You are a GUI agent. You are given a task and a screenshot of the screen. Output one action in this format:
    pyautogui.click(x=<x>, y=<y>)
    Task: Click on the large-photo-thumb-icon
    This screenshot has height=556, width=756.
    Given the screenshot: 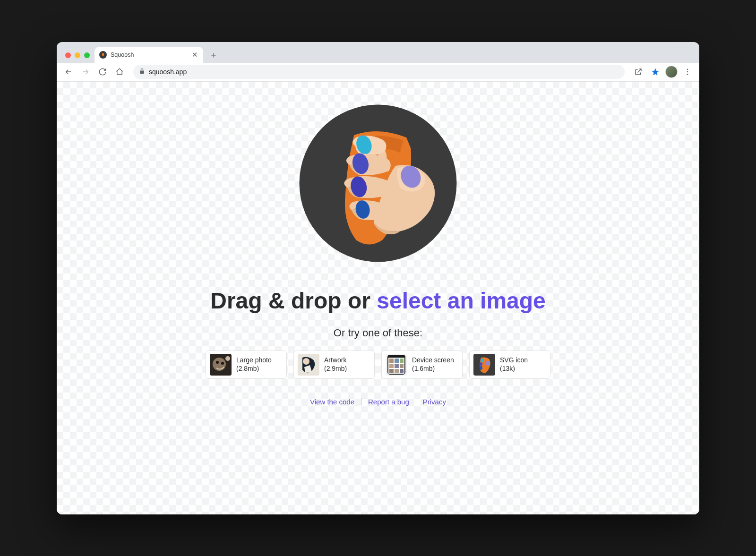 What is the action you would take?
    pyautogui.click(x=221, y=365)
    